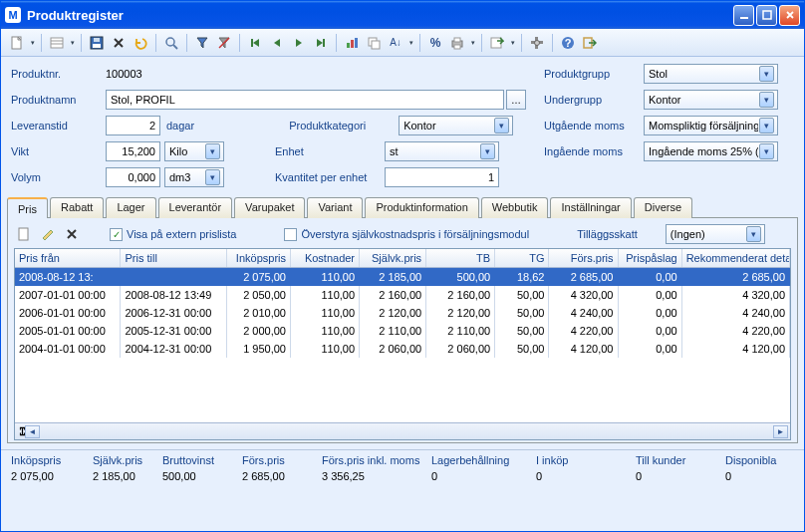 The height and width of the screenshot is (532, 805). Describe the element at coordinates (590, 43) in the screenshot. I see `exit-icon` at that location.